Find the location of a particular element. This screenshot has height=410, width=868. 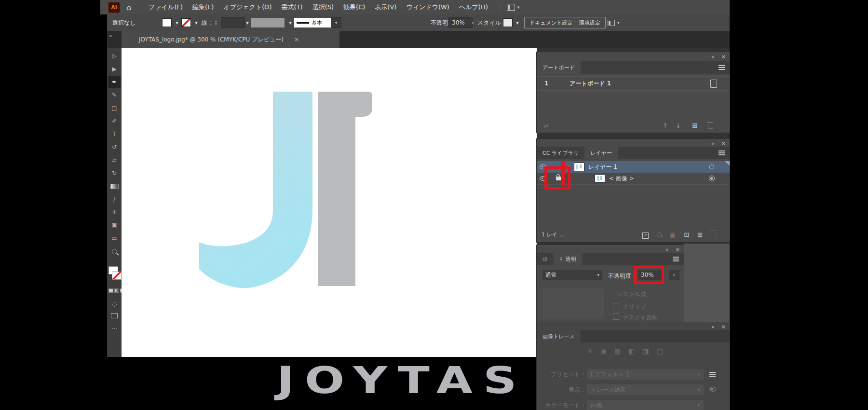

tools-overflow-icon: » is located at coordinates (111, 36).